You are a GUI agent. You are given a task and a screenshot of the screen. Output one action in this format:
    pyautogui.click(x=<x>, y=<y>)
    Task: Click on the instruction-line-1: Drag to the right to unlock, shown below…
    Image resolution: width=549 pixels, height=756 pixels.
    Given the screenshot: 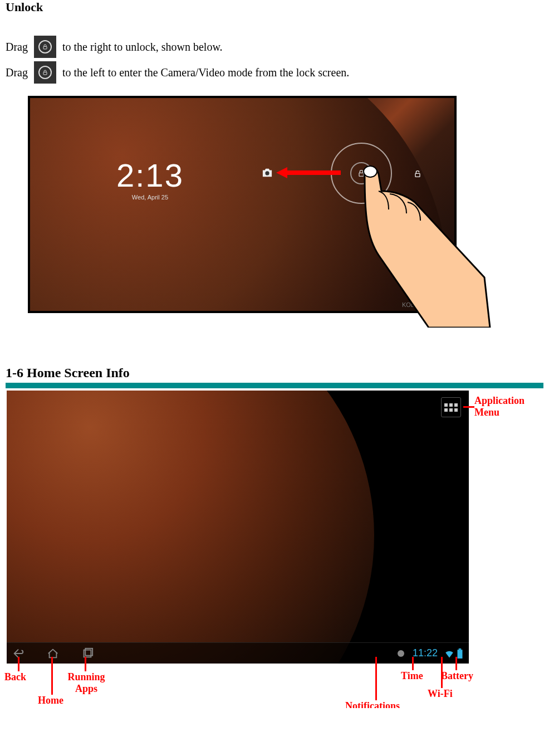 What is the action you would take?
    pyautogui.click(x=274, y=47)
    